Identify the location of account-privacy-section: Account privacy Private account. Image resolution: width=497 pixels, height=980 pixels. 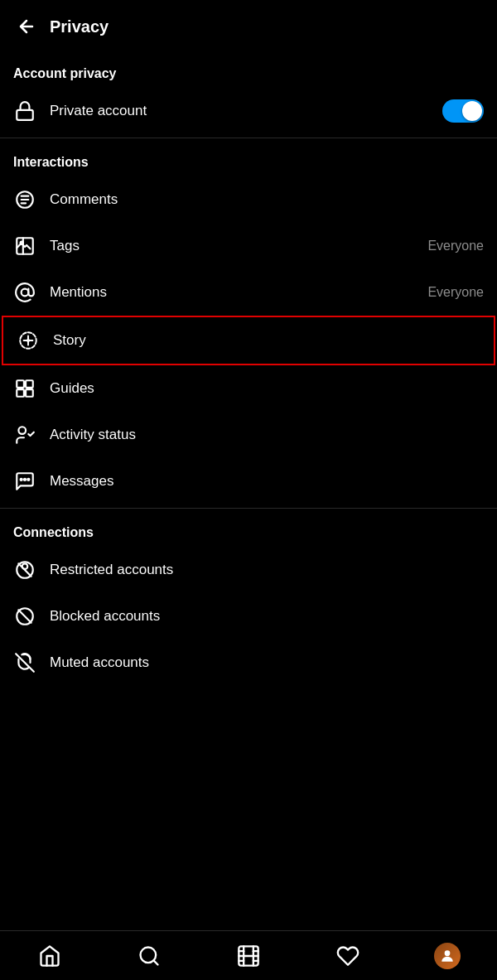
(248, 94).